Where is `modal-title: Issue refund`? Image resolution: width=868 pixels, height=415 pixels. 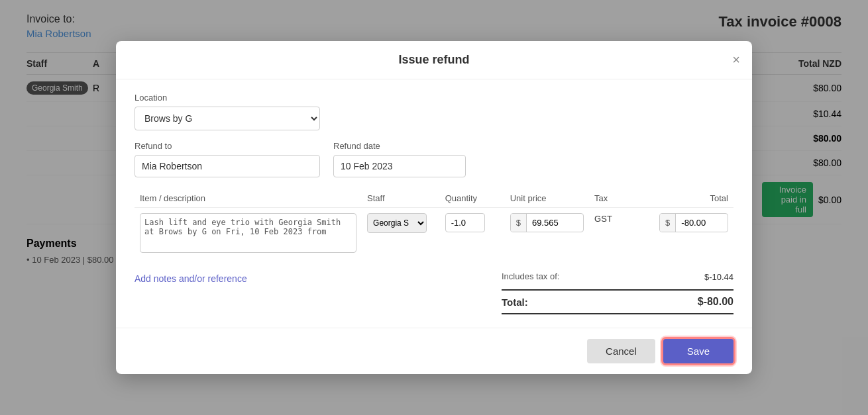
modal-title: Issue refund is located at coordinates (433, 60).